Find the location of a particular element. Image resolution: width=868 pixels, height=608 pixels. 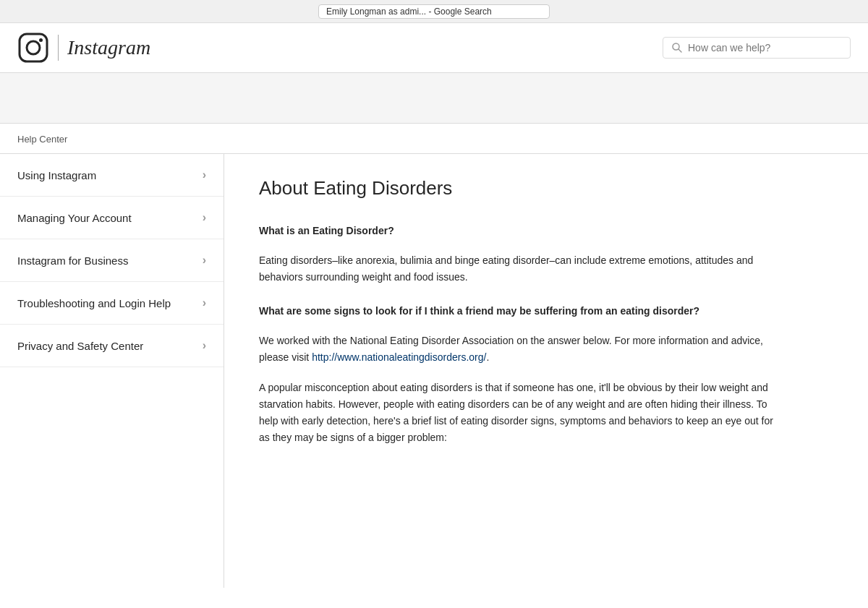

site-header: Instagram is located at coordinates (434, 48).